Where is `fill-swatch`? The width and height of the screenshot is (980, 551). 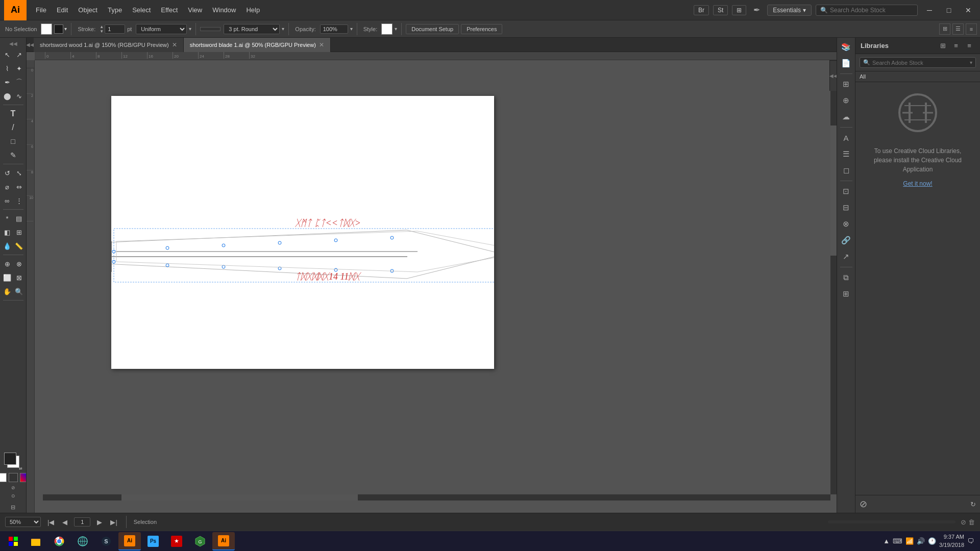 fill-swatch is located at coordinates (46, 29).